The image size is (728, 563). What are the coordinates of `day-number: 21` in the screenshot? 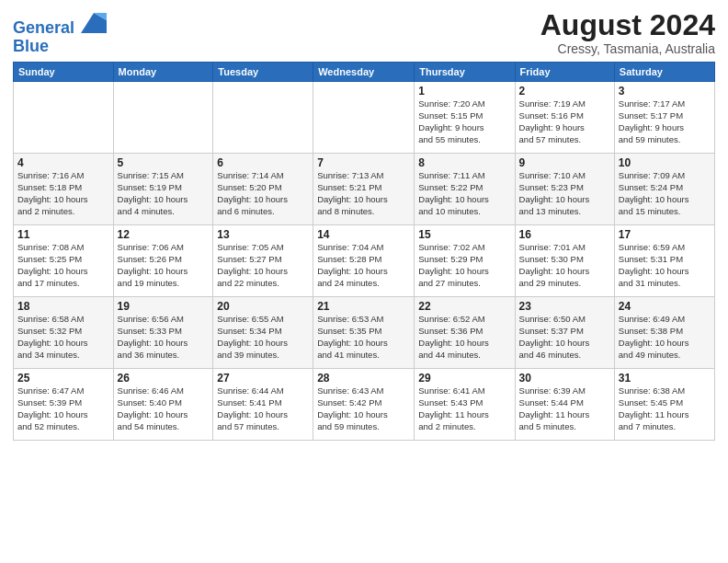 It's located at (364, 306).